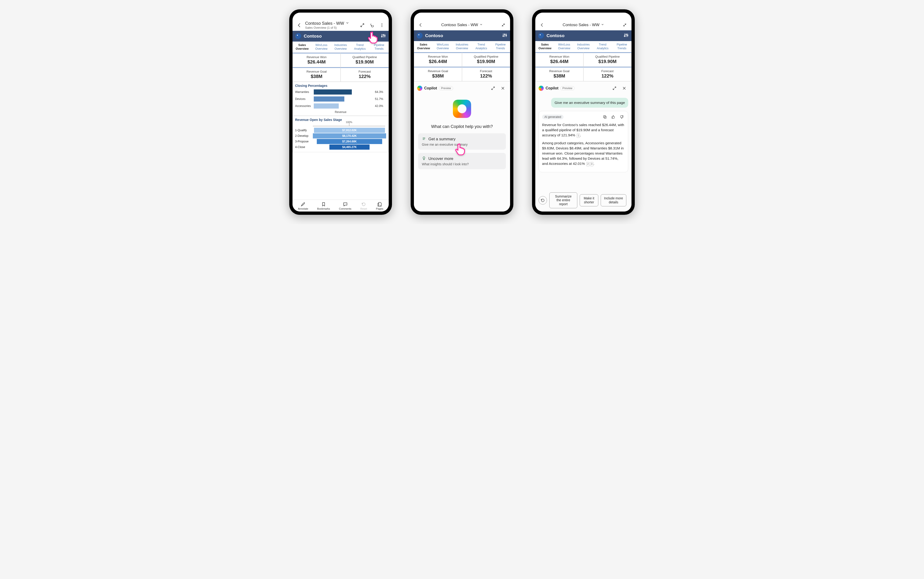  What do you see at coordinates (341, 136) in the screenshot?
I see `stage-row: 2-Develop $8,170.42K` at bounding box center [341, 136].